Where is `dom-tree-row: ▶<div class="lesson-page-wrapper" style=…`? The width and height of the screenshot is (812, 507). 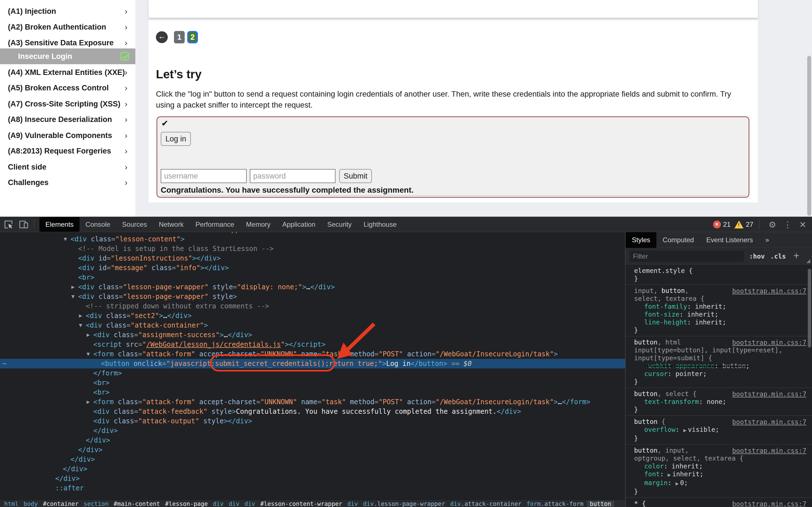
dom-tree-row: ▶<div class="lesson-page-wrapper" style=… is located at coordinates (313, 287).